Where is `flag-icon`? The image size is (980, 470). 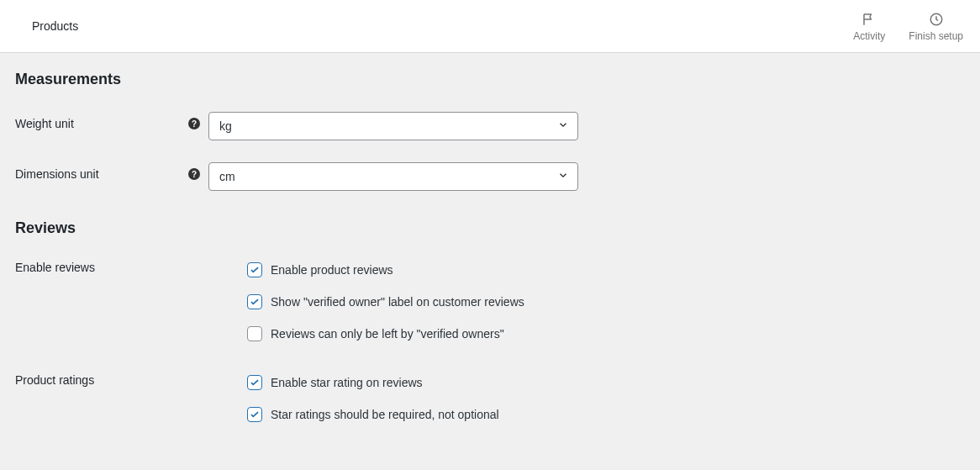 flag-icon is located at coordinates (869, 19).